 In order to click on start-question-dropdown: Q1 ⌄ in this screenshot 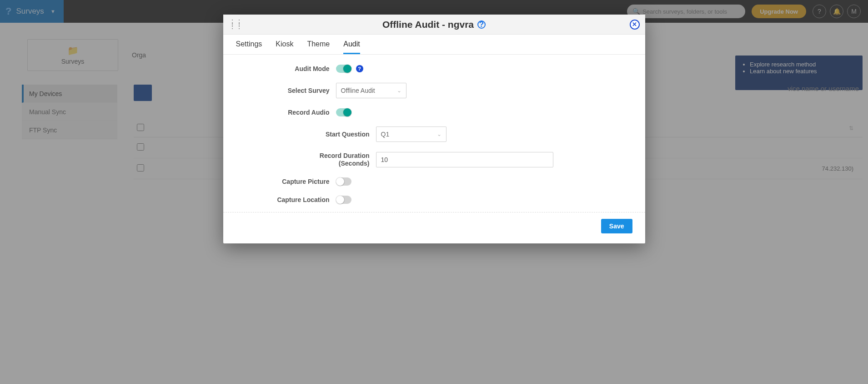, I will do `click(411, 134)`.